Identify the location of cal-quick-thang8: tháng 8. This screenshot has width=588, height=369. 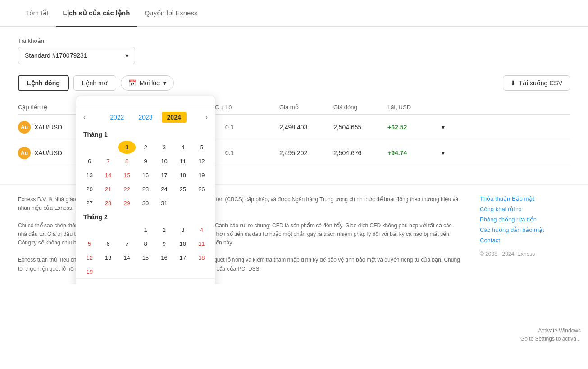
(102, 284).